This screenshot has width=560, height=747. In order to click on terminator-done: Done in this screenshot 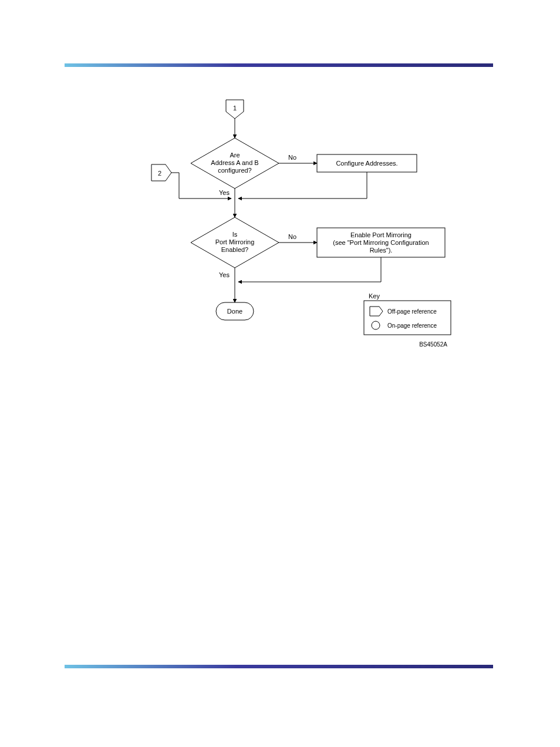, I will do `click(235, 311)`.